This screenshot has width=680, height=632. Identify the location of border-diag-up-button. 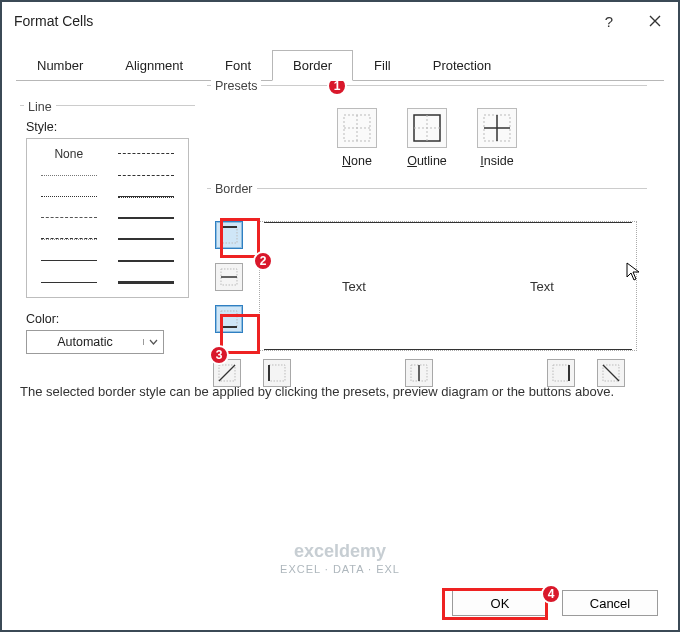
(227, 373).